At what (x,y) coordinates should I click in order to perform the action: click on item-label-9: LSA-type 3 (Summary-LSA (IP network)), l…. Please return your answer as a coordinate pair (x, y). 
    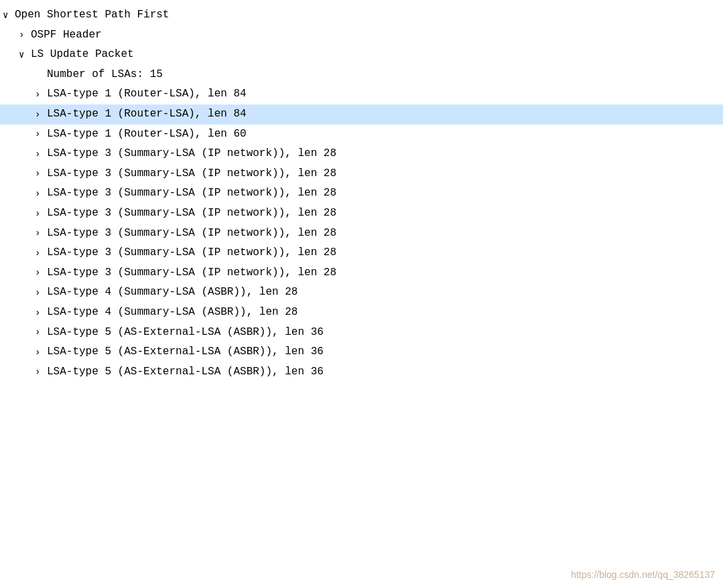
    Looking at the image, I should click on (192, 214).